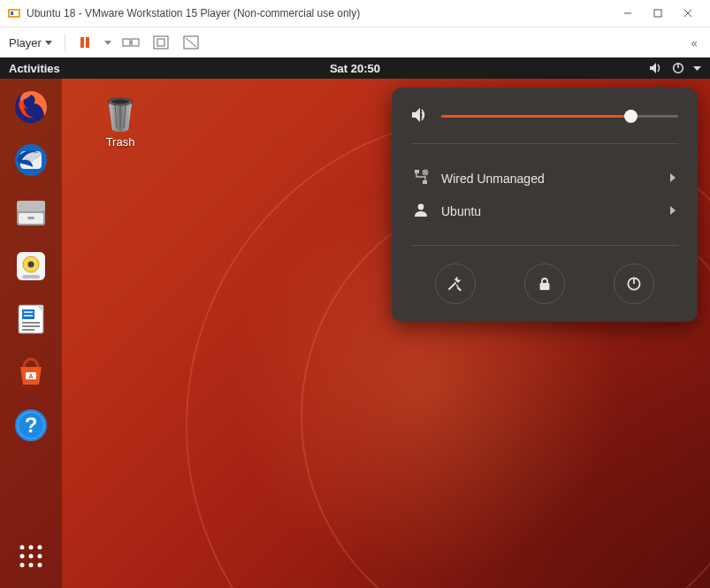  I want to click on maximize-button, so click(658, 13).